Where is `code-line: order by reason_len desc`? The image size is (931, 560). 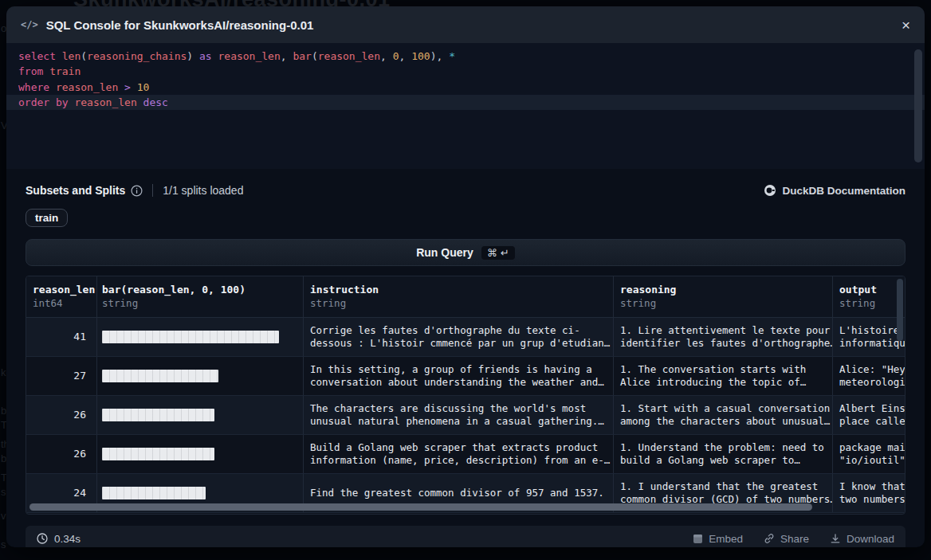 code-line: order by reason_len desc is located at coordinates (466, 102).